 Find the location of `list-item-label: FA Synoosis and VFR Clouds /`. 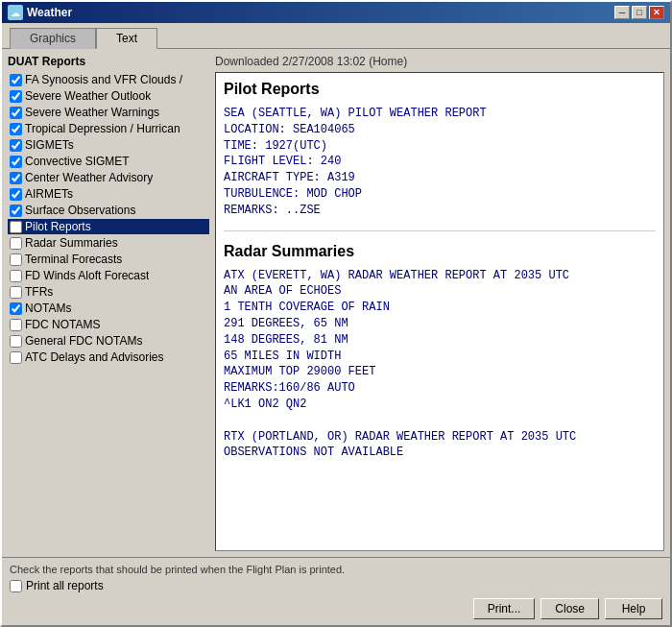

list-item-label: FA Synoosis and VFR Clouds / is located at coordinates (104, 80).